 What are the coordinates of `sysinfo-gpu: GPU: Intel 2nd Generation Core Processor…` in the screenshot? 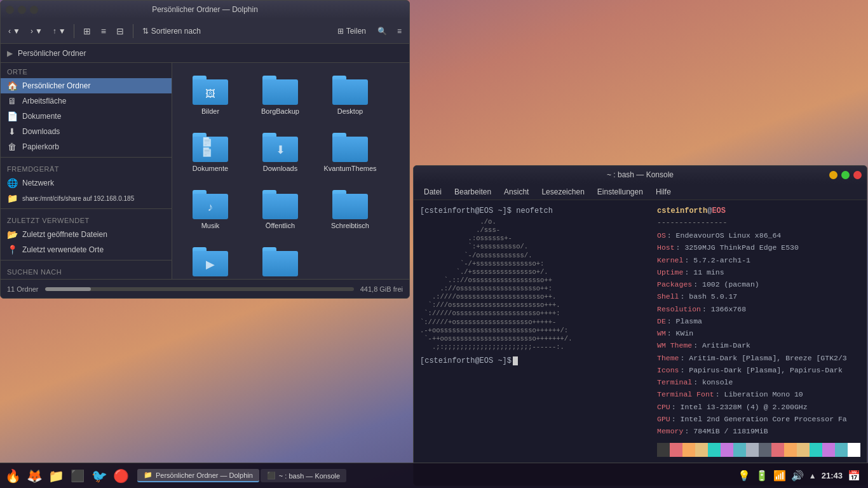 It's located at (759, 419).